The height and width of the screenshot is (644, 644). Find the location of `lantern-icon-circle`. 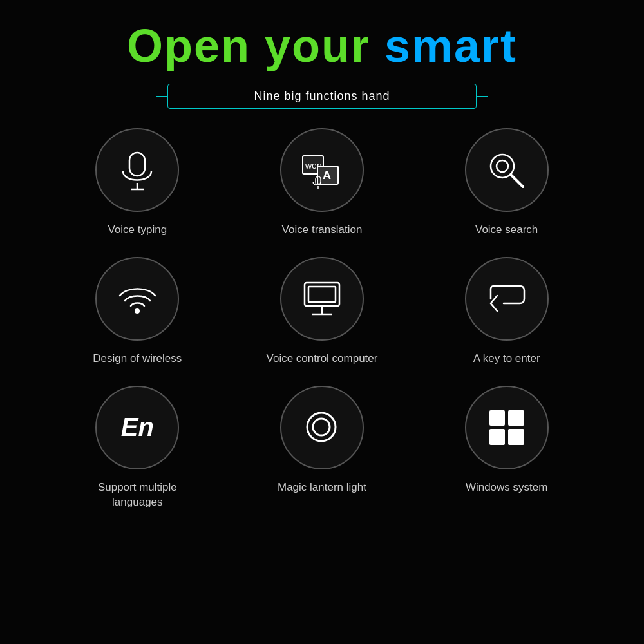

lantern-icon-circle is located at coordinates (322, 428).